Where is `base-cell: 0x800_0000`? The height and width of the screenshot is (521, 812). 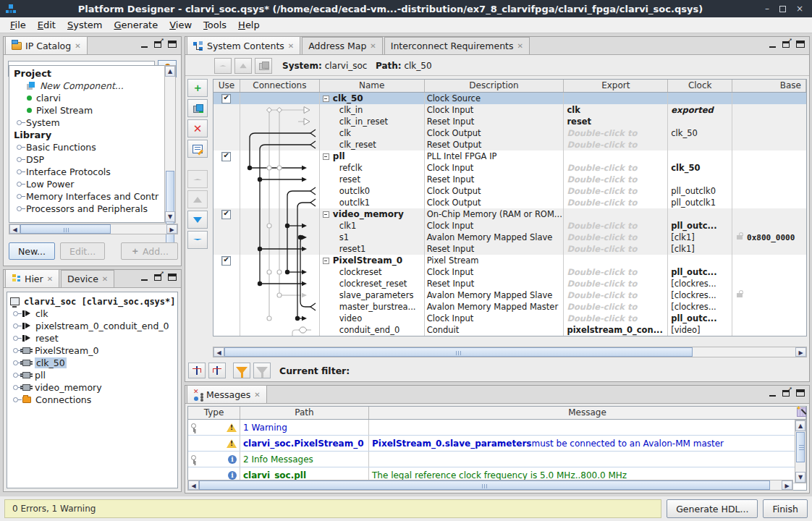 base-cell: 0x800_0000 is located at coordinates (769, 237).